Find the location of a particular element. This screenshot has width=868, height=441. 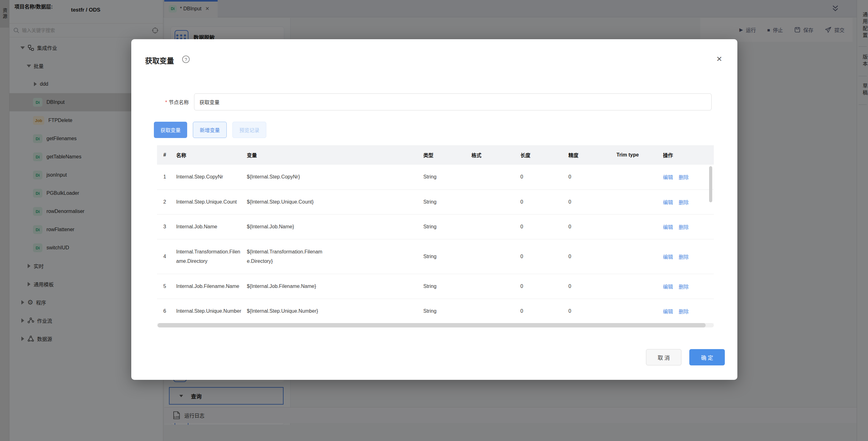

col-actions: 操作 is located at coordinates (687, 155).